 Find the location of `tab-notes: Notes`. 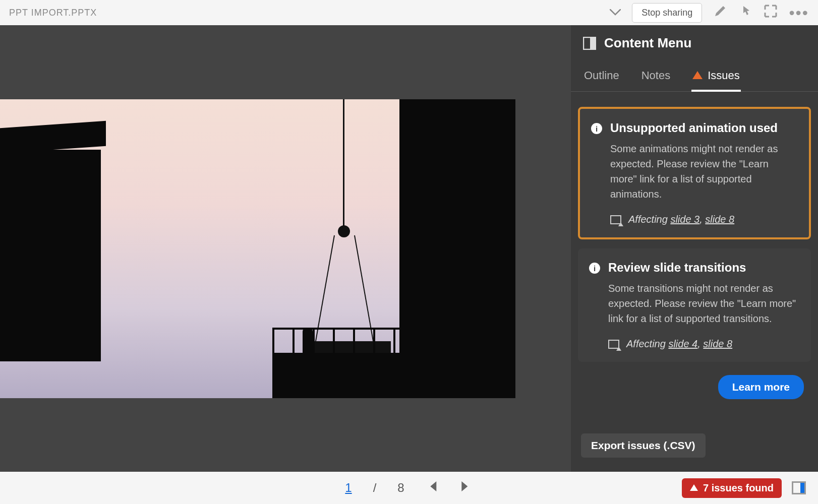

tab-notes: Notes is located at coordinates (656, 77).